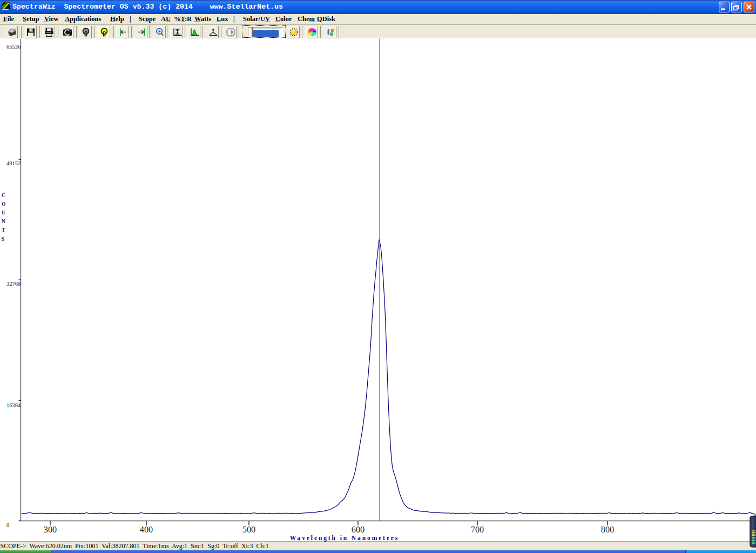  What do you see at coordinates (3, 213) in the screenshot?
I see `svg-text: U` at bounding box center [3, 213].